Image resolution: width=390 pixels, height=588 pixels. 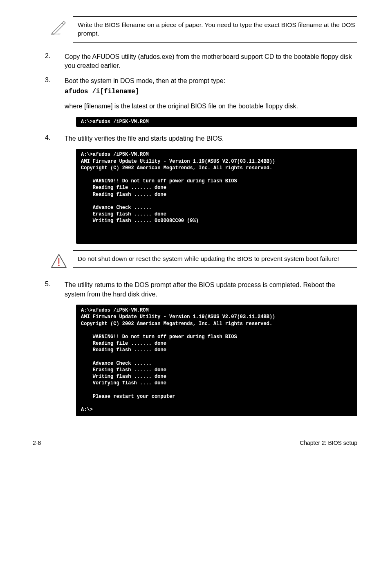 What do you see at coordinates (37, 443) in the screenshot?
I see `footer-page-number: 2-8` at bounding box center [37, 443].